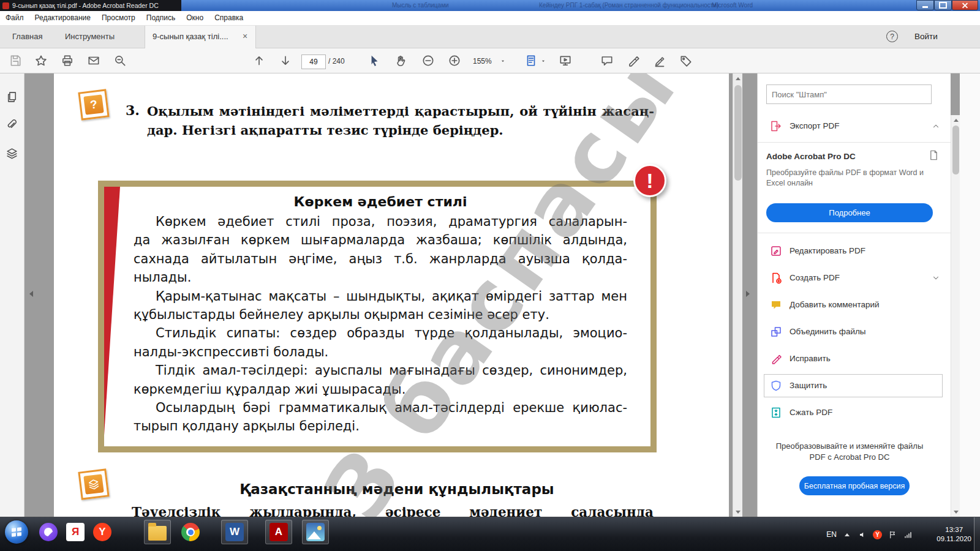 This screenshot has width=980, height=551. What do you see at coordinates (190, 532) in the screenshot?
I see `chrome-icon` at bounding box center [190, 532].